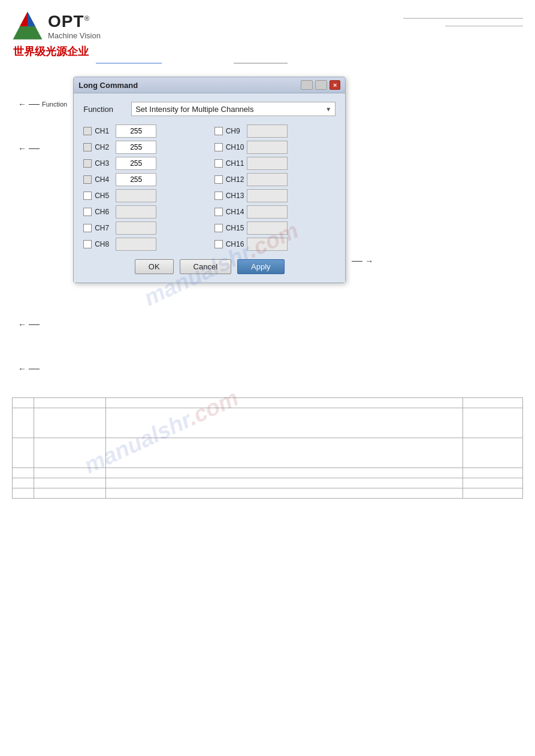 This screenshot has height=756, width=535. I want to click on ch4-label: CH4, so click(104, 180).